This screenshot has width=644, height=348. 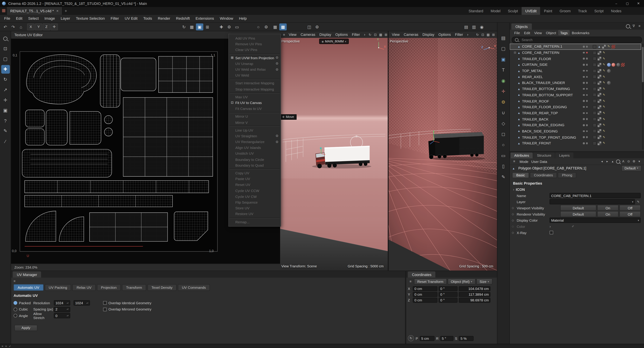 I want to click on projection-label: Perspective, so click(x=290, y=41).